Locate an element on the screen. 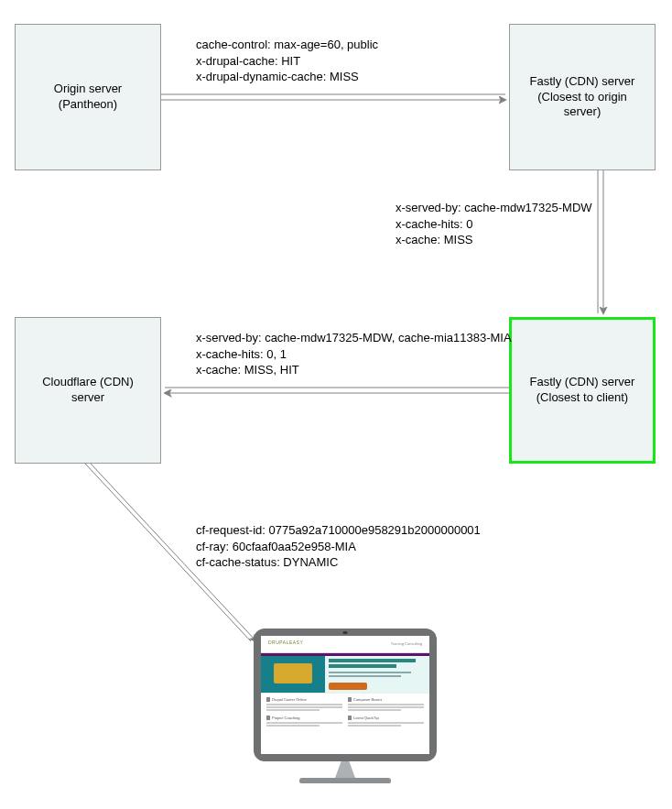  site-columns-row1: Drupal Career Online Composer Basics is located at coordinates (345, 705).